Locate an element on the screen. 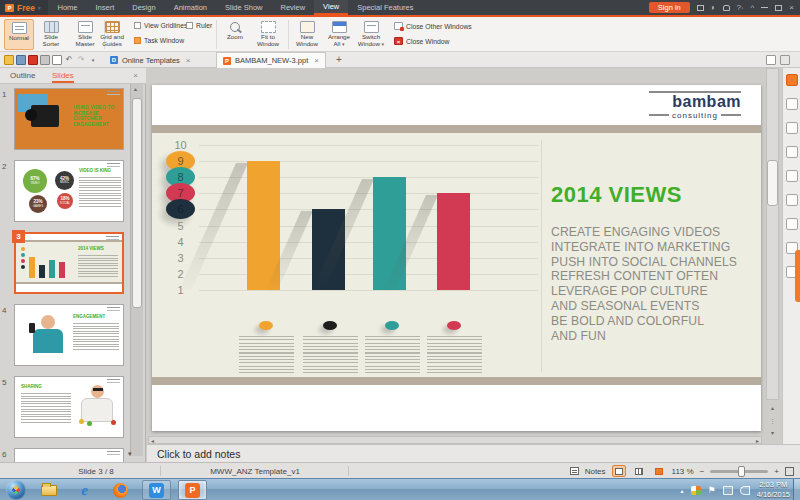 Image resolution: width=800 pixels, height=500 pixels. restore-button is located at coordinates (778, 8).